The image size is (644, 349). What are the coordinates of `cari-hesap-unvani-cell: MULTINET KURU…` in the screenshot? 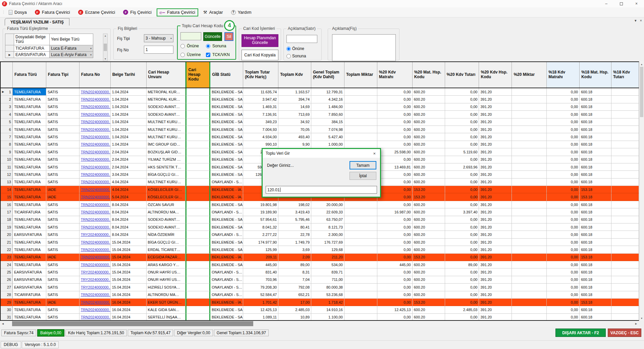 It's located at (166, 122).